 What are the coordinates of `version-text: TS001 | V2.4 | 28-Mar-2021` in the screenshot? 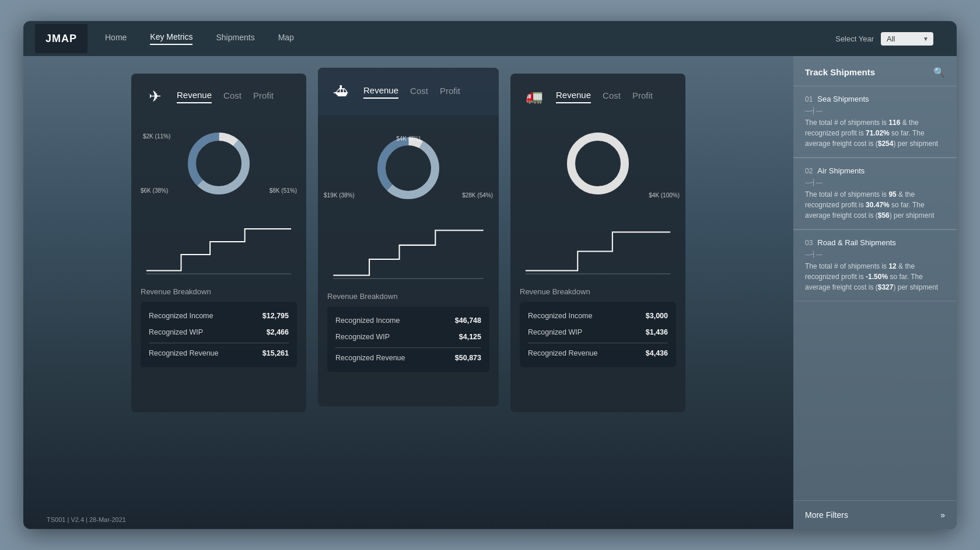 It's located at (86, 520).